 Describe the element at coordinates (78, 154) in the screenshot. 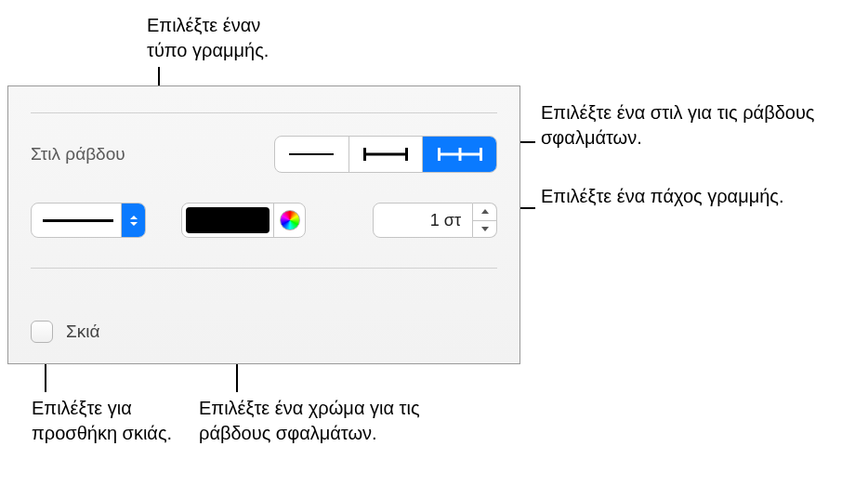

I see `section-title: Στιλ ράβδου` at that location.